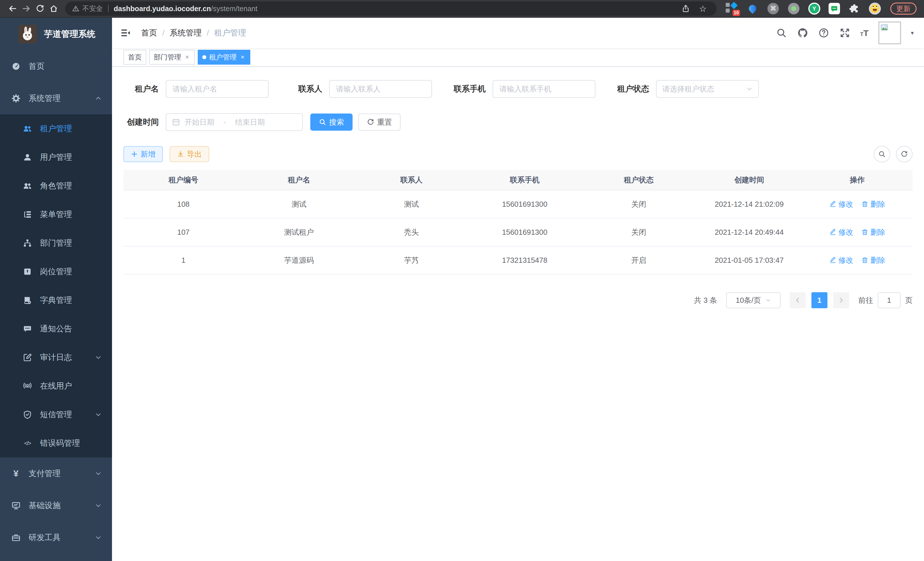  Describe the element at coordinates (332, 122) in the screenshot. I see `search-button: 搜索` at that location.